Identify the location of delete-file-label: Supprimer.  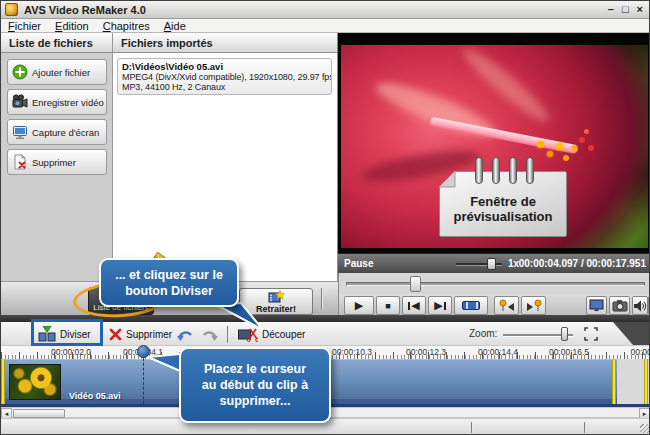
(54, 162).